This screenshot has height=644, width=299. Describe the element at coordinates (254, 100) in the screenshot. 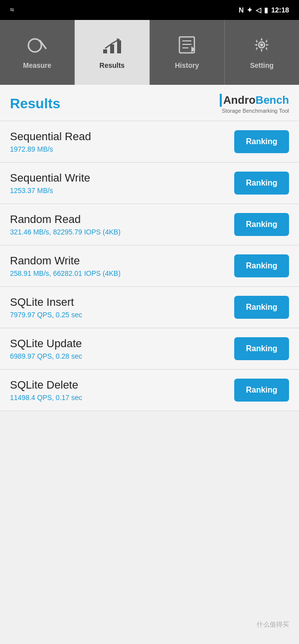

I see `brand-name: AndroBench` at that location.